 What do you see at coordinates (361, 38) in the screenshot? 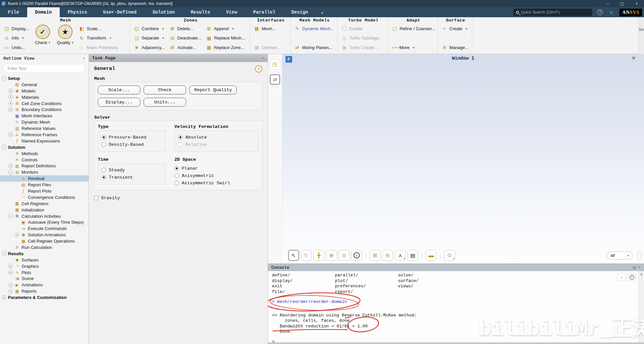
I see `ribbon-item-turbo-topology: ◎Turbo Topology...` at bounding box center [361, 38].